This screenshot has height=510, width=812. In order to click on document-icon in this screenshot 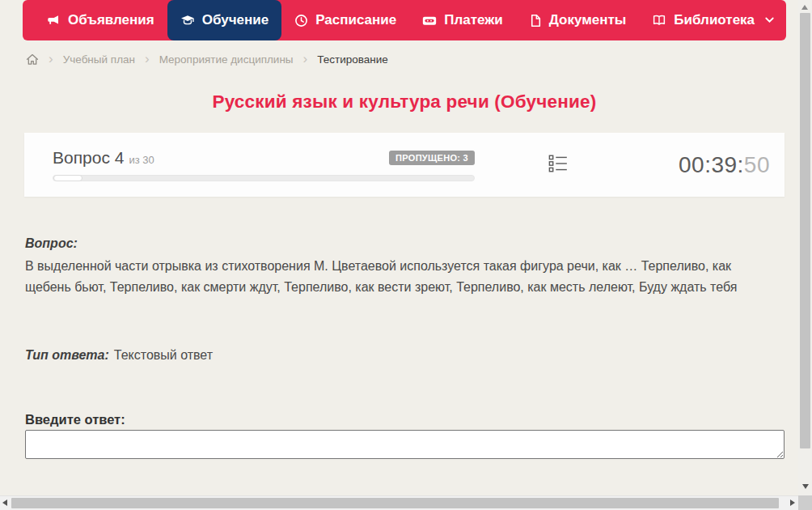, I will do `click(535, 21)`.